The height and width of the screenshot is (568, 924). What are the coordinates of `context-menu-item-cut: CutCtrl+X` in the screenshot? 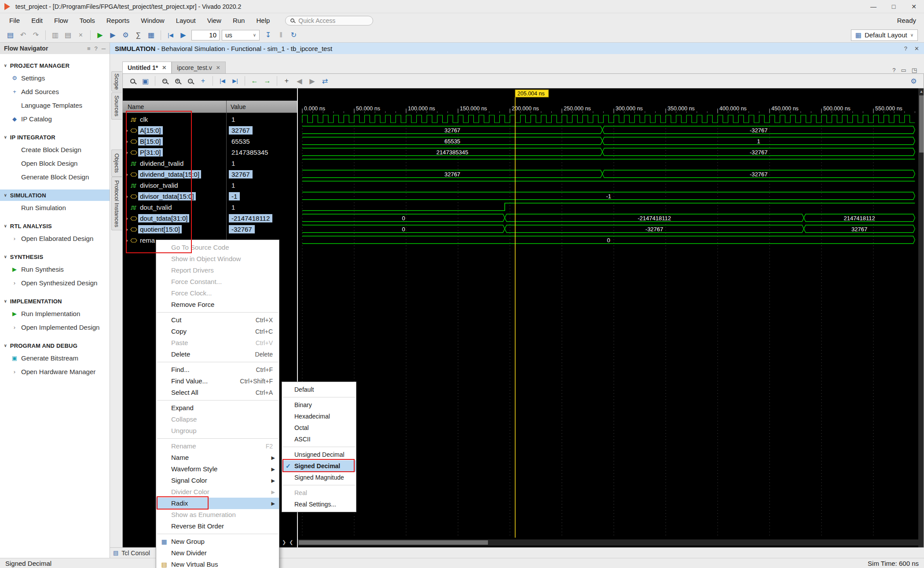 It's located at (217, 320).